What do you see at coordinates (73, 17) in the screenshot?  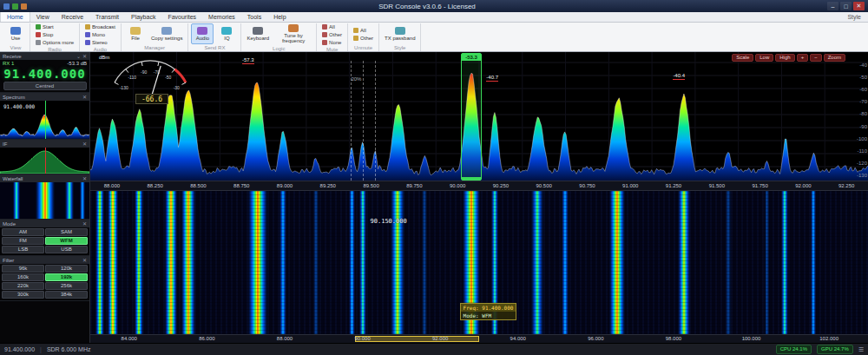 I see `tab-receive: Receive` at bounding box center [73, 17].